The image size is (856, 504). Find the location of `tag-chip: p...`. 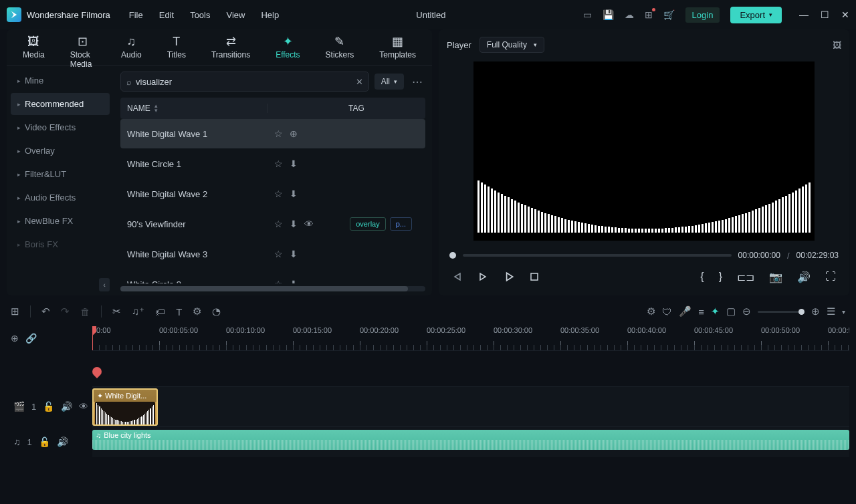

tag-chip: p... is located at coordinates (401, 224).